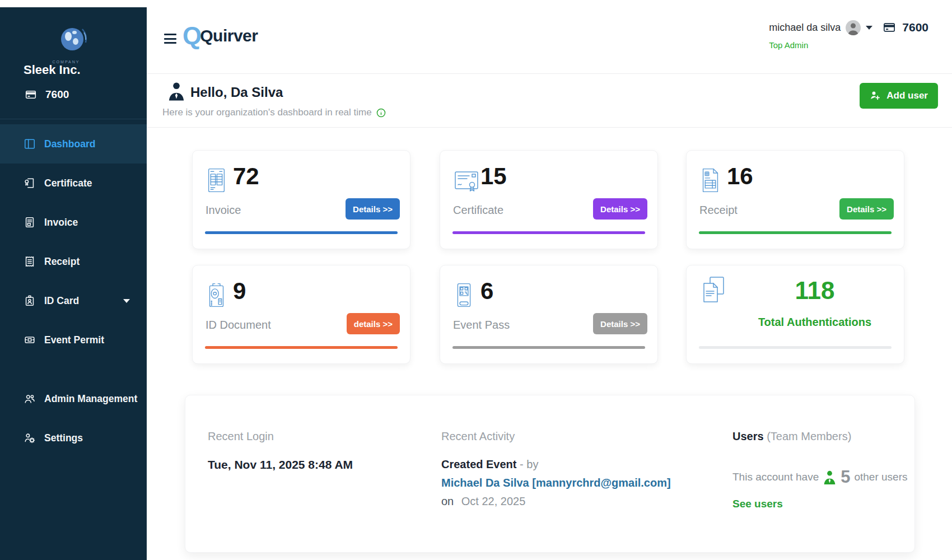  Describe the element at coordinates (73, 40) in the screenshot. I see `globe-logo-icon` at that location.